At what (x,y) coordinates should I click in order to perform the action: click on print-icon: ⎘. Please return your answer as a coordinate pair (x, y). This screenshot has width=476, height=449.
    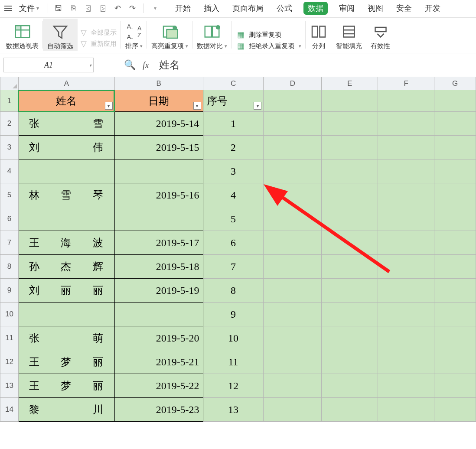
    Looking at the image, I should click on (73, 8).